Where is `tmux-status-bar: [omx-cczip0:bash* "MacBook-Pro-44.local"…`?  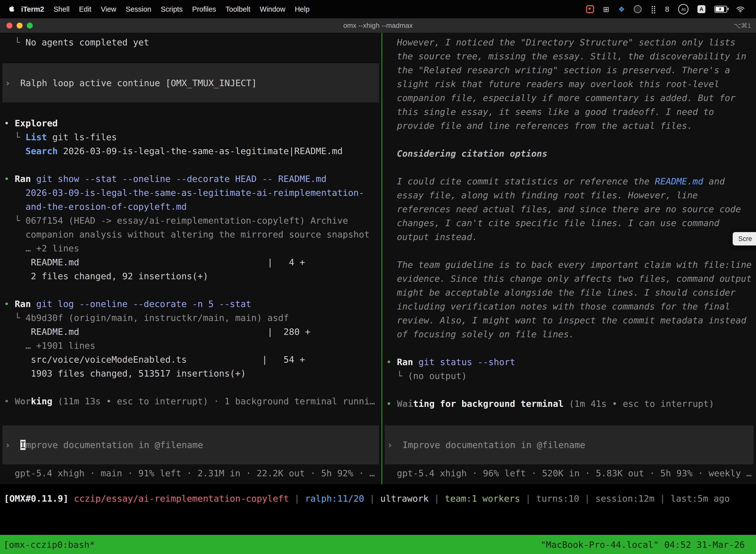 tmux-status-bar: [omx-cczip0:bash* "MacBook-Pro-44.local"… is located at coordinates (378, 545).